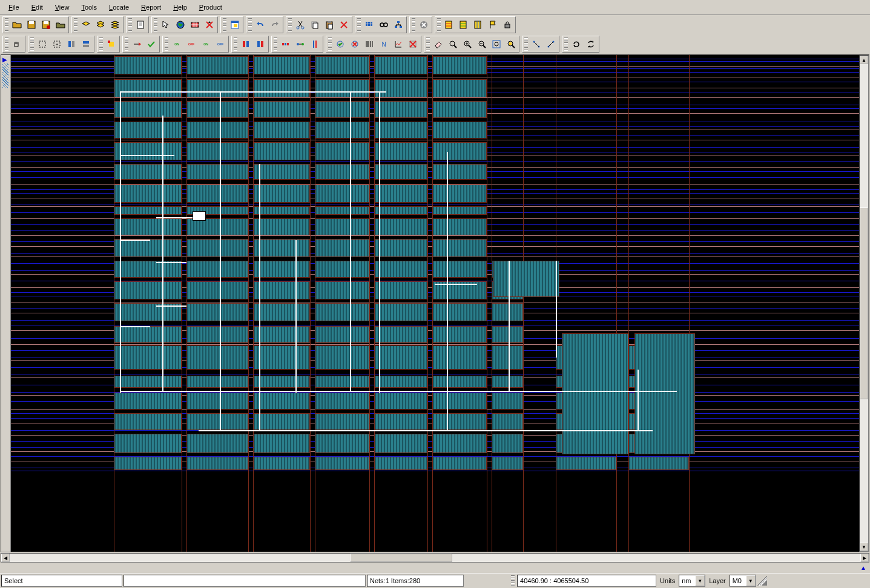 Image resolution: width=870 pixels, height=588 pixels. Describe the element at coordinates (482, 44) in the screenshot. I see `zoom-out-button` at that location.